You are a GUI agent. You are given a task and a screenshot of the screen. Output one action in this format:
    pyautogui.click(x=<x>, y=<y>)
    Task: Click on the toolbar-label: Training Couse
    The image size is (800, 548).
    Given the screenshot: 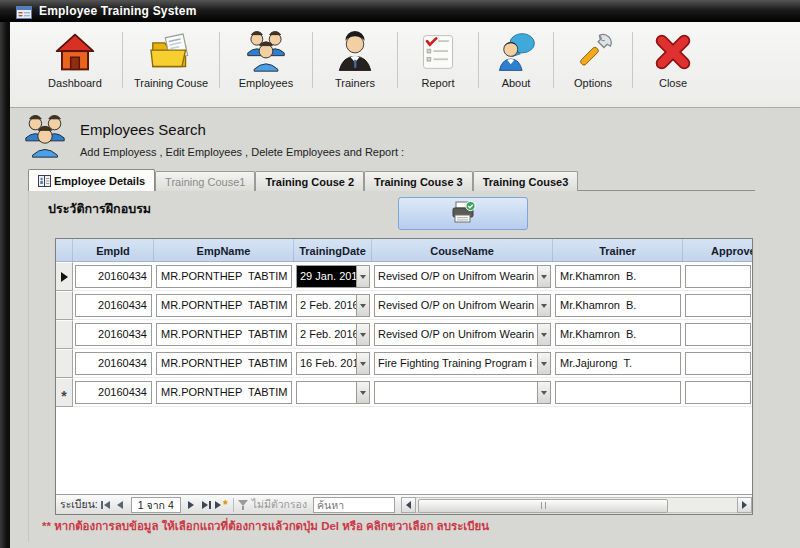 What is the action you would take?
    pyautogui.click(x=171, y=83)
    